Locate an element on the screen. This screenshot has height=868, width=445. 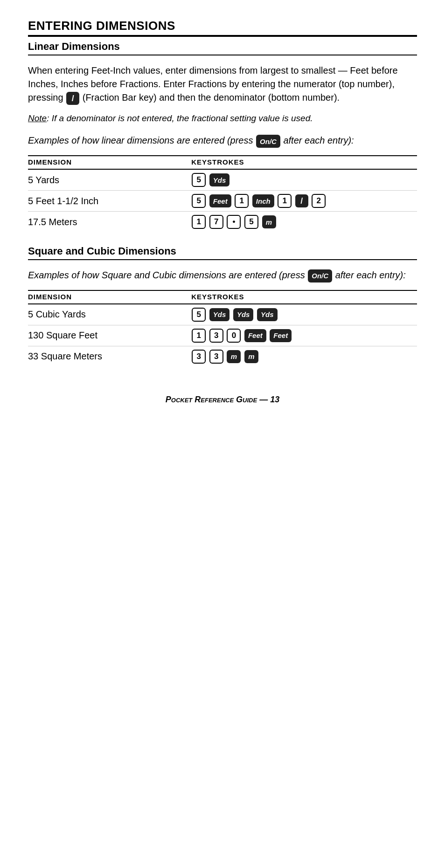
key-2: 2 is located at coordinates (319, 201).